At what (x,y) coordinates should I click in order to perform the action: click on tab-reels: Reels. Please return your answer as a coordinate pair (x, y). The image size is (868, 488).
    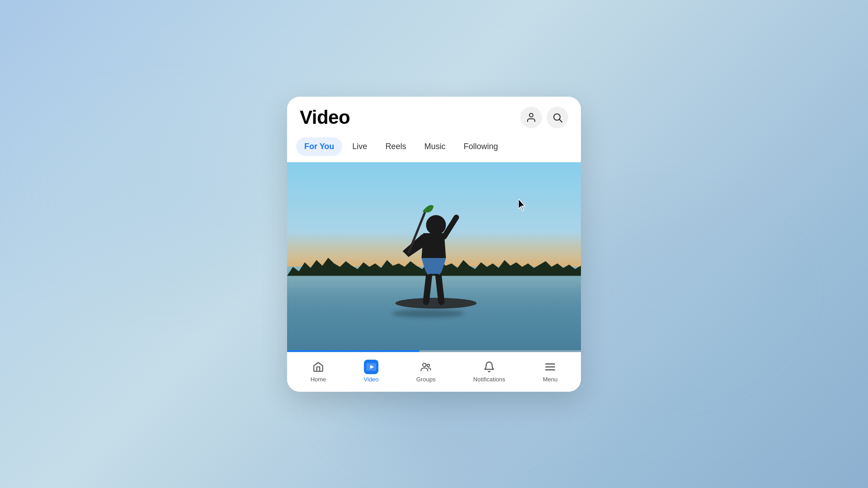
    Looking at the image, I should click on (396, 146).